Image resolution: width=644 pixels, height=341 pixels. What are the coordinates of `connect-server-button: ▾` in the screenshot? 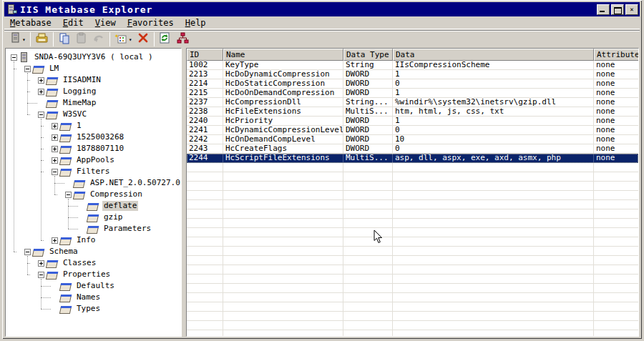 It's located at (17, 39).